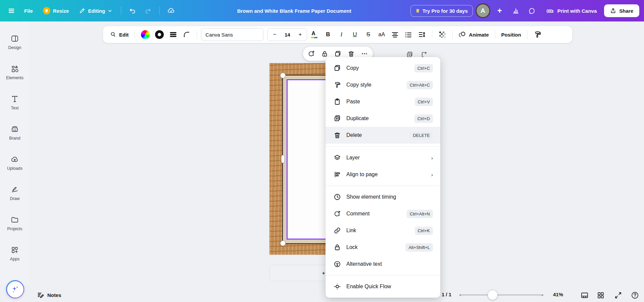 The width and height of the screenshot is (644, 302). Describe the element at coordinates (15, 190) in the screenshot. I see `draw-icon` at that location.